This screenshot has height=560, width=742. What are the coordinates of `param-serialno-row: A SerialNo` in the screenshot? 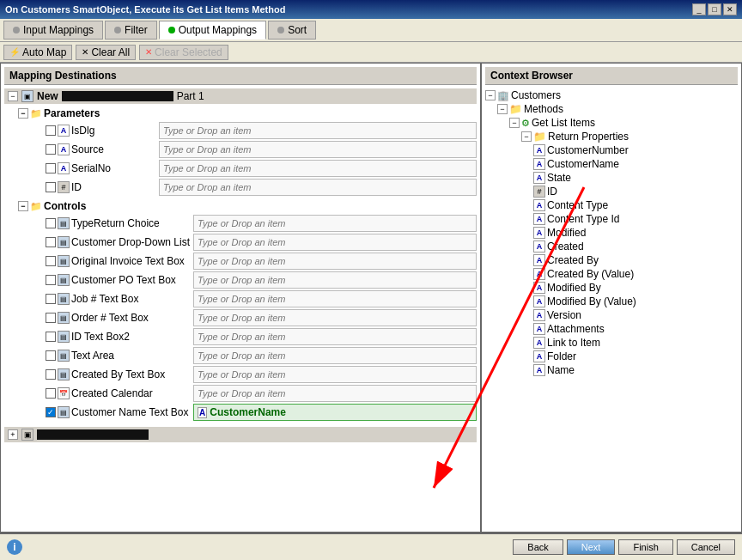 It's located at (247, 168).